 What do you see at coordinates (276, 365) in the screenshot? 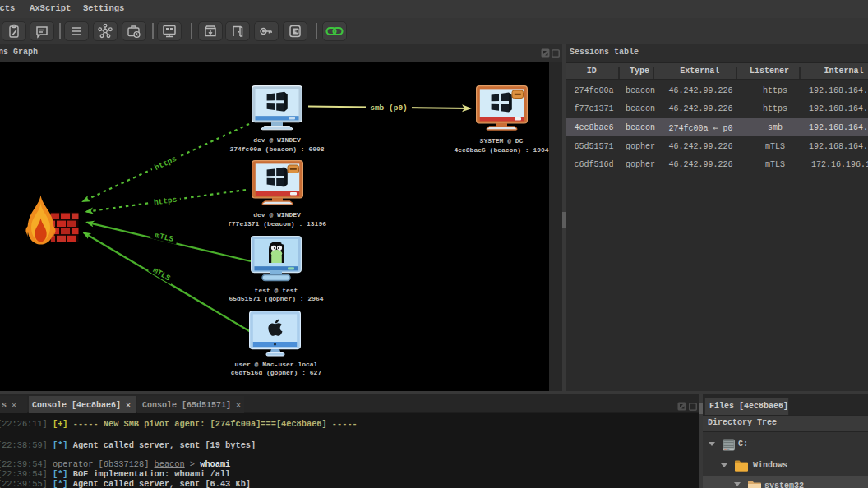
I see `svg-text: user @ Mac-user.local` at bounding box center [276, 365].